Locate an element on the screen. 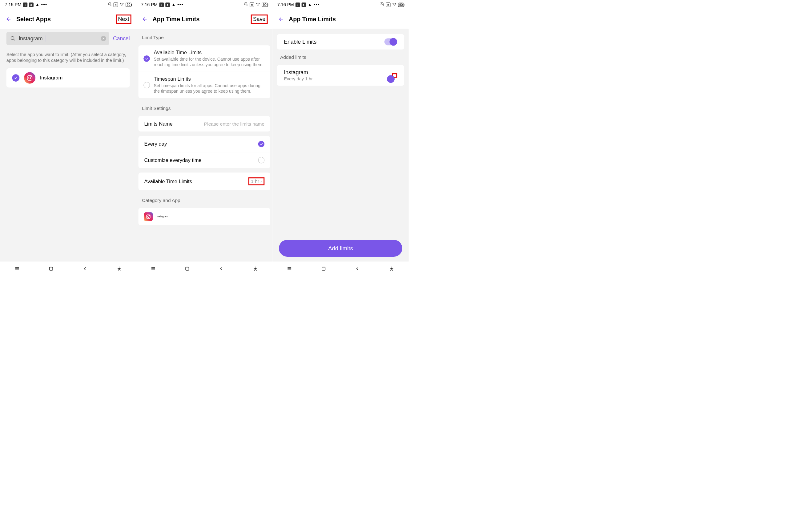  search-text: instagram is located at coordinates (31, 39).